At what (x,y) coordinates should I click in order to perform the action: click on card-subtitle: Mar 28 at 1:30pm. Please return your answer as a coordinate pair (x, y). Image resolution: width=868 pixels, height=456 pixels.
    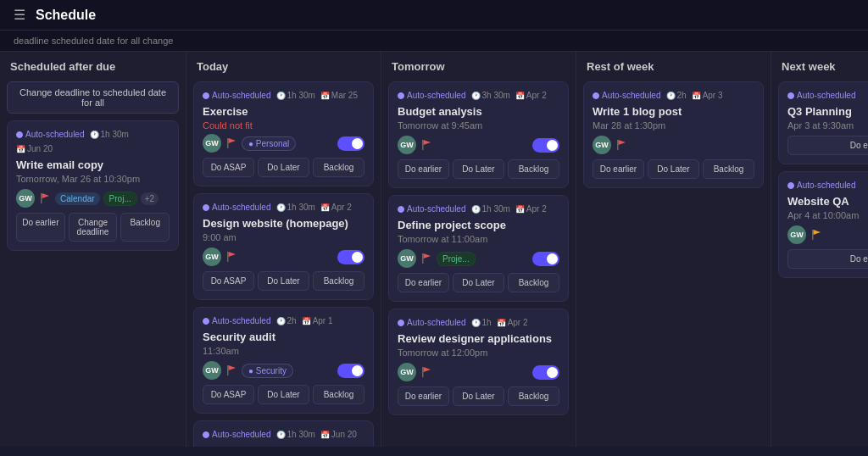
    Looking at the image, I should click on (673, 125).